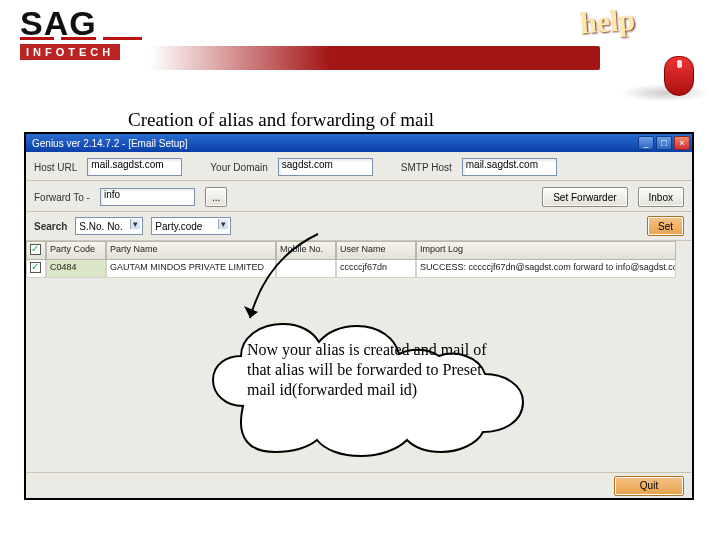  I want to click on inbox-button: Inbox, so click(661, 197).